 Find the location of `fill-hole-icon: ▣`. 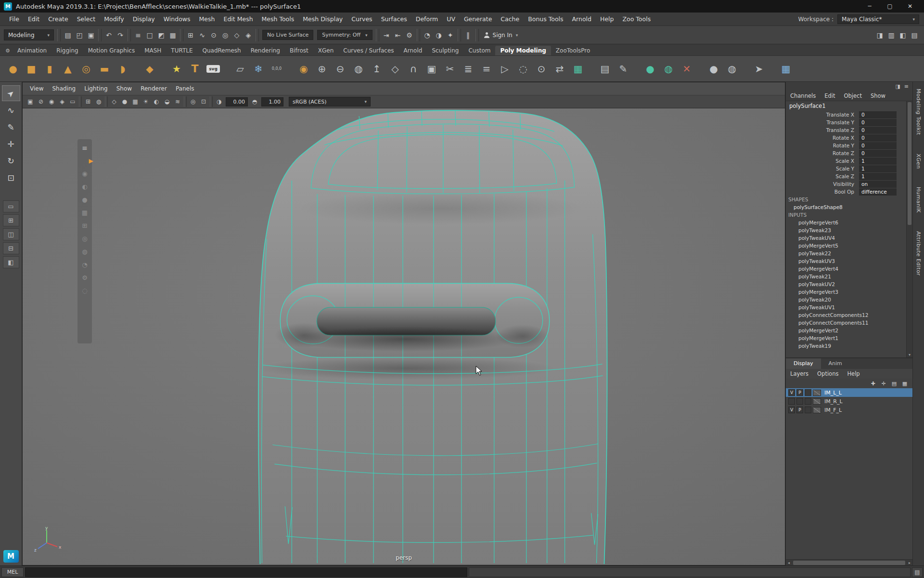

fill-hole-icon: ▣ is located at coordinates (432, 69).